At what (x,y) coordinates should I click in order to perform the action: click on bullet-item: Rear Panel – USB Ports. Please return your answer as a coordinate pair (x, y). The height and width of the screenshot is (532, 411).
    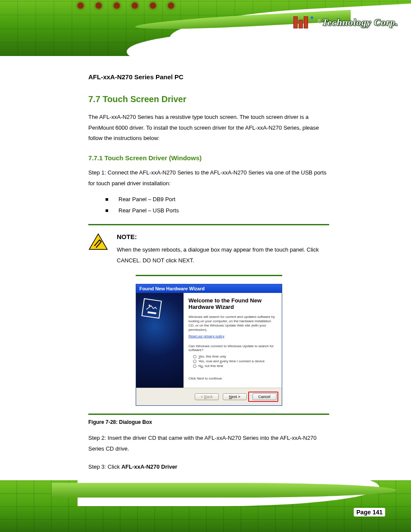
    Looking at the image, I should click on (217, 211).